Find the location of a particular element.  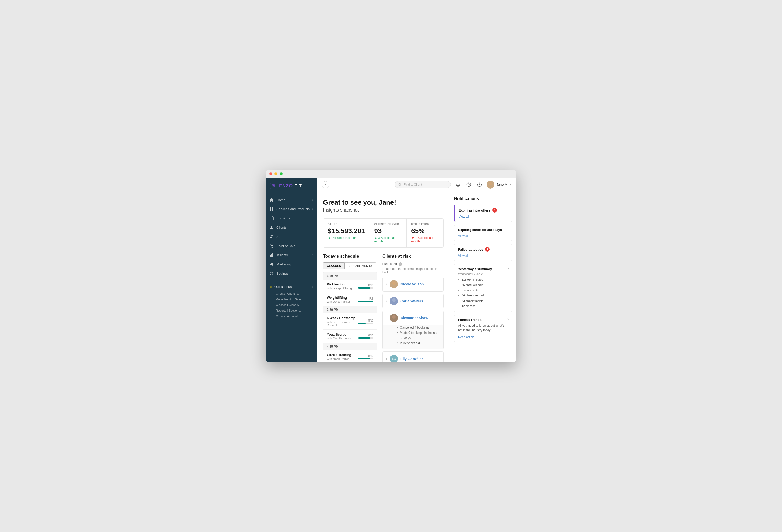

minimize-btn is located at coordinates (276, 174).